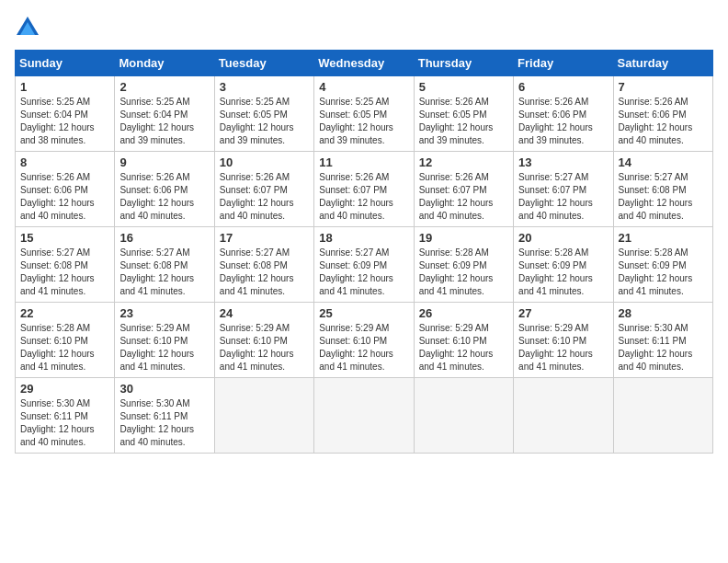 Image resolution: width=728 pixels, height=563 pixels. Describe the element at coordinates (264, 340) in the screenshot. I see `calendar-cell: 24 Sunrise: 5:29 AMSunset: 6:10 PMDaylig…` at that location.